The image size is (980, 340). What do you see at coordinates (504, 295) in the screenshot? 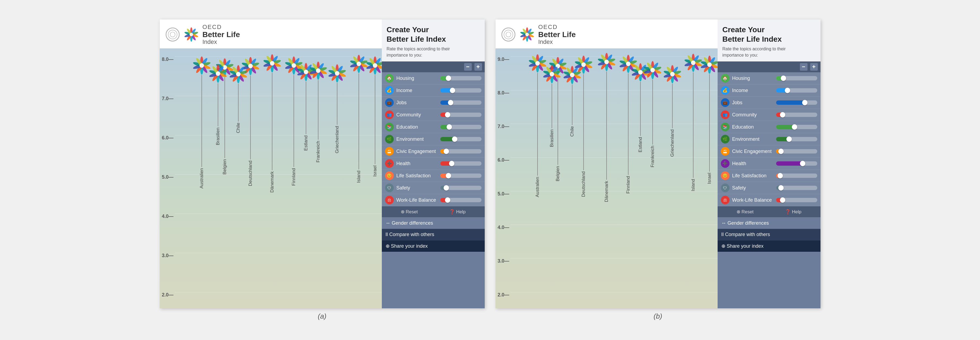
I see `y-axis-label: 2.0—` at bounding box center [504, 295].